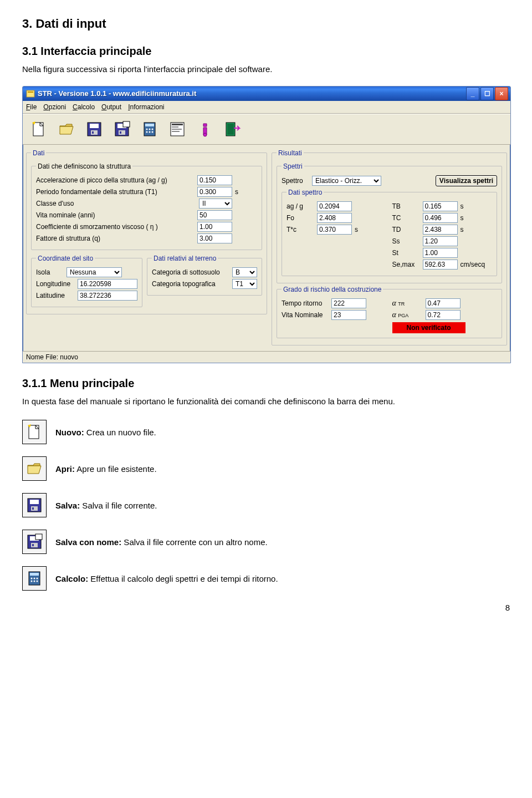 The height and width of the screenshot is (798, 532). I want to click on group-grado: Grado di rischio della costruzione Tempo…, so click(389, 312).